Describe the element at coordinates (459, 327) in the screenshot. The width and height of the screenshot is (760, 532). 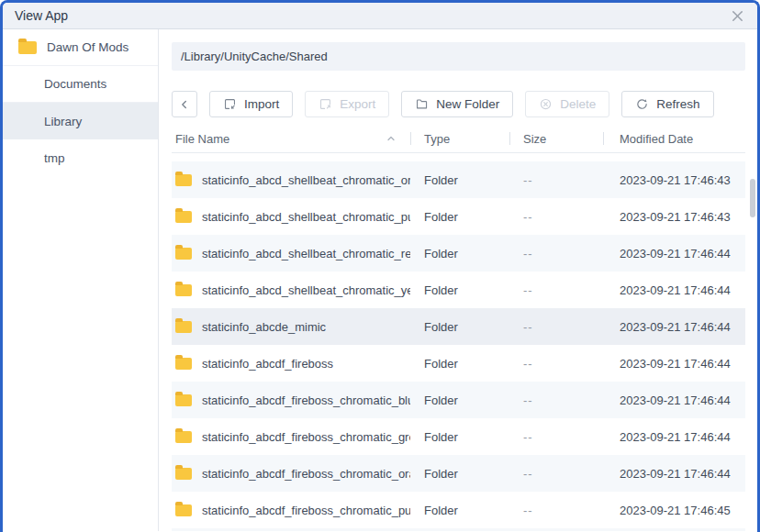
I see `table-row: staticinfo_abcde_mimic Folder -- 2023-09…` at that location.